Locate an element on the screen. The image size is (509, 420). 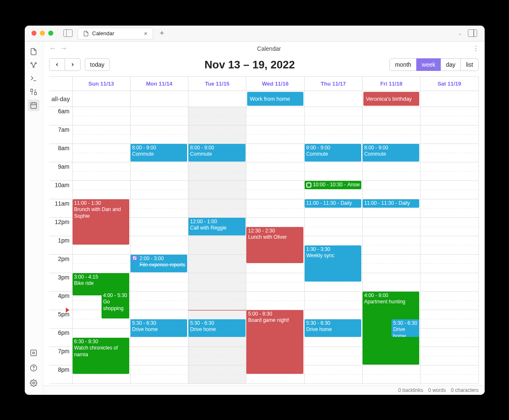
view-day-button: day is located at coordinates (451, 65).